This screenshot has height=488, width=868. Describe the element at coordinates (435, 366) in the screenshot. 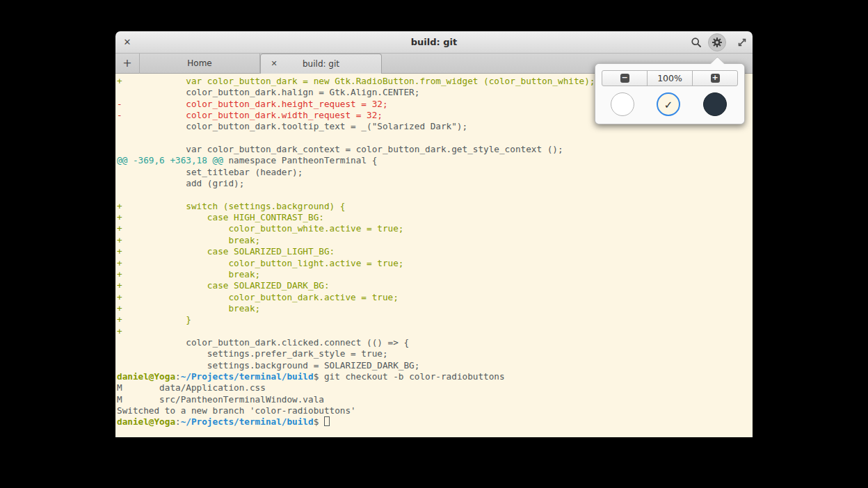

I see `terminal-line: settings.background = SOLARIZED_DARK_BG;` at that location.